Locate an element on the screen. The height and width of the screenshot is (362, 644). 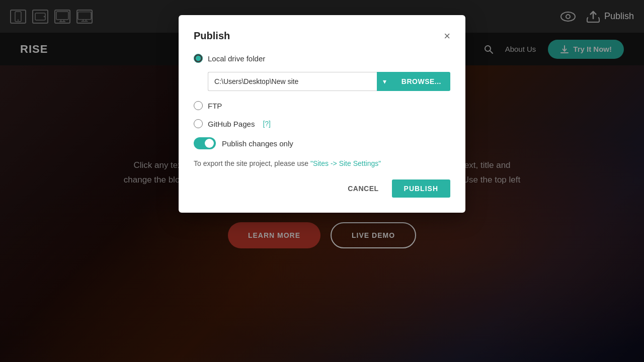
dialog-header: Publish × is located at coordinates (322, 36).